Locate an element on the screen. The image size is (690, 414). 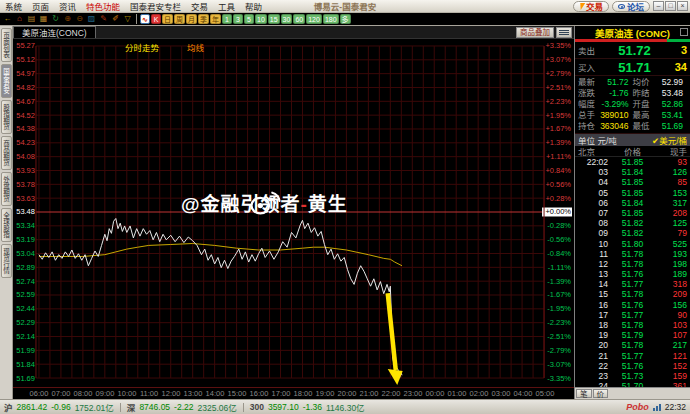
index-item: 沪2861.42-0.961752.01亿 is located at coordinates (59, 407).